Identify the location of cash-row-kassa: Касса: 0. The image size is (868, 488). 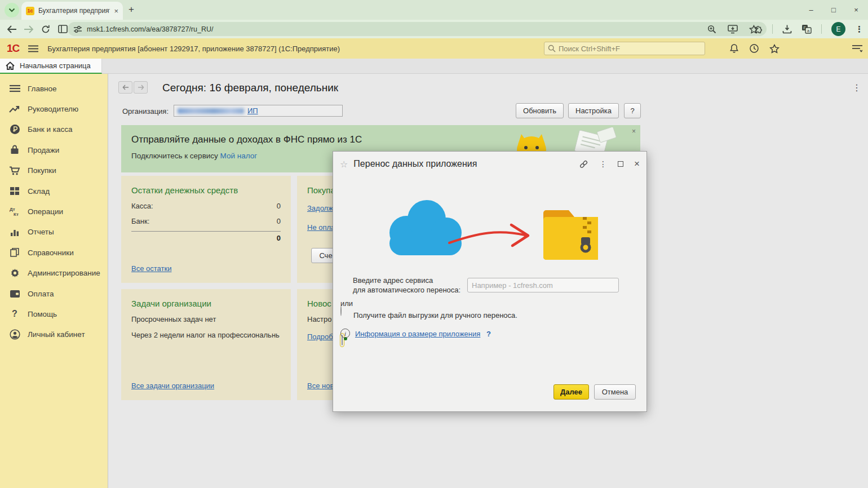
(206, 206).